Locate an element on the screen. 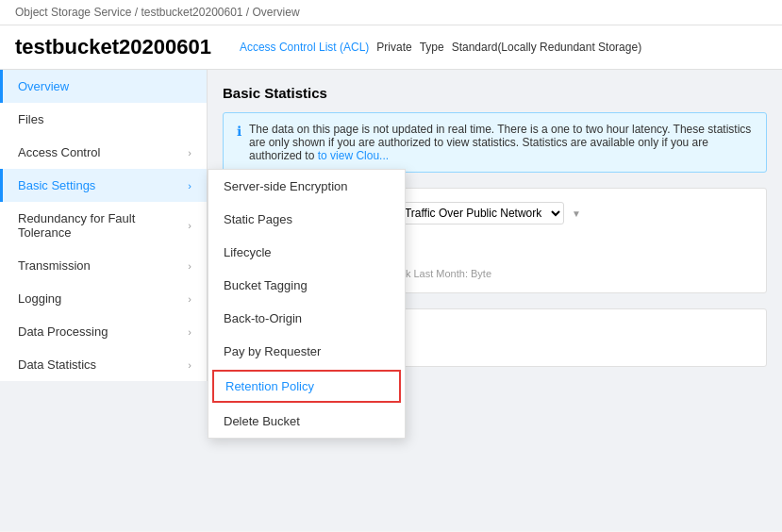  sidebar-item-label: Files is located at coordinates (30, 119).